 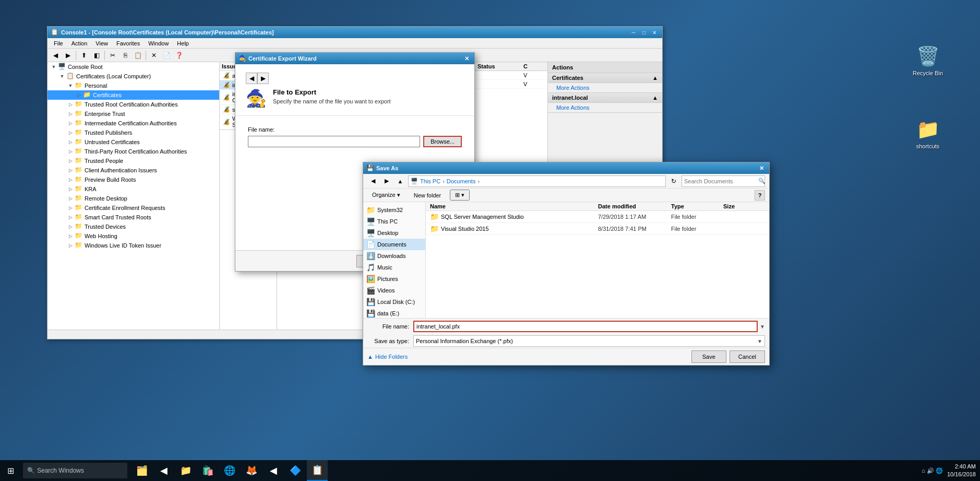 What do you see at coordinates (534, 84) in the screenshot?
I see `detail-cert-sha2: V` at bounding box center [534, 84].